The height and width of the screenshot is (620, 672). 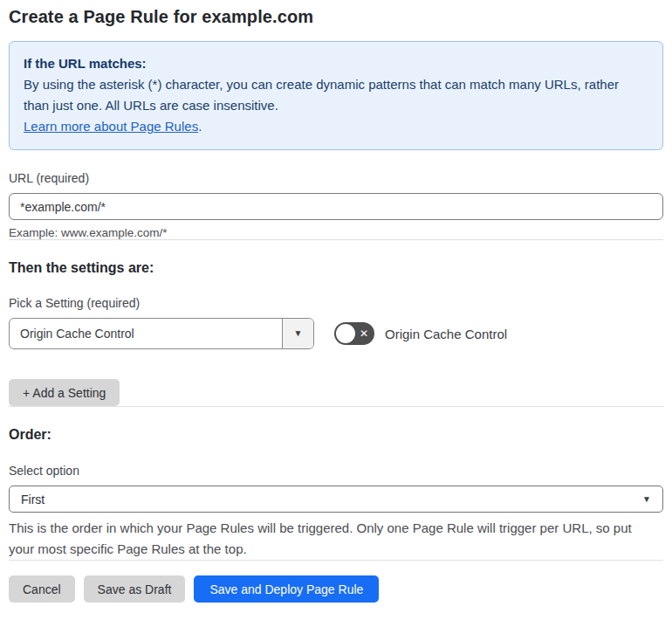 I want to click on save-as-draft-button: Save as Draft, so click(x=134, y=589).